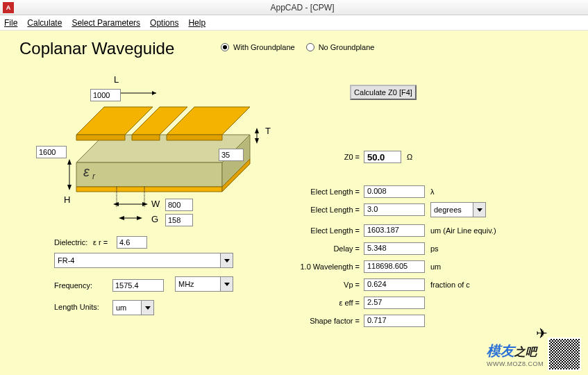 The image size is (588, 375). What do you see at coordinates (294, 8) in the screenshot?
I see `window-titlebar: A AppCAD - [CPW]` at bounding box center [294, 8].